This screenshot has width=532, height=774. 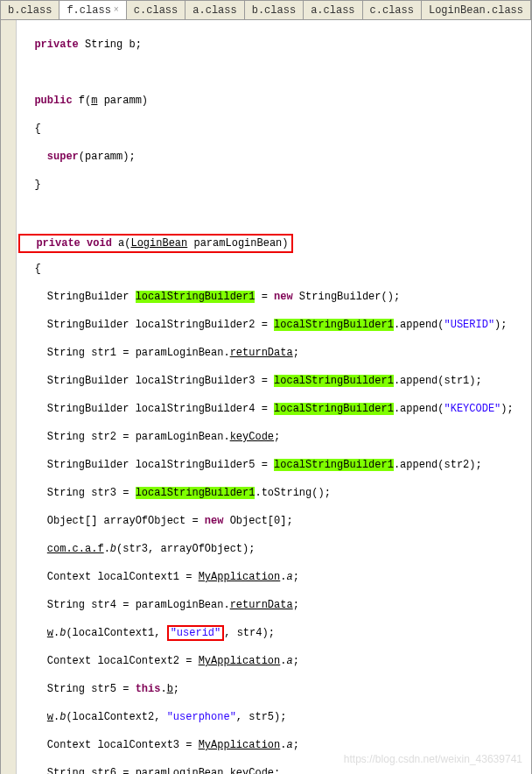 What do you see at coordinates (215, 11) in the screenshot?
I see `tab-a-class: a.class` at bounding box center [215, 11].